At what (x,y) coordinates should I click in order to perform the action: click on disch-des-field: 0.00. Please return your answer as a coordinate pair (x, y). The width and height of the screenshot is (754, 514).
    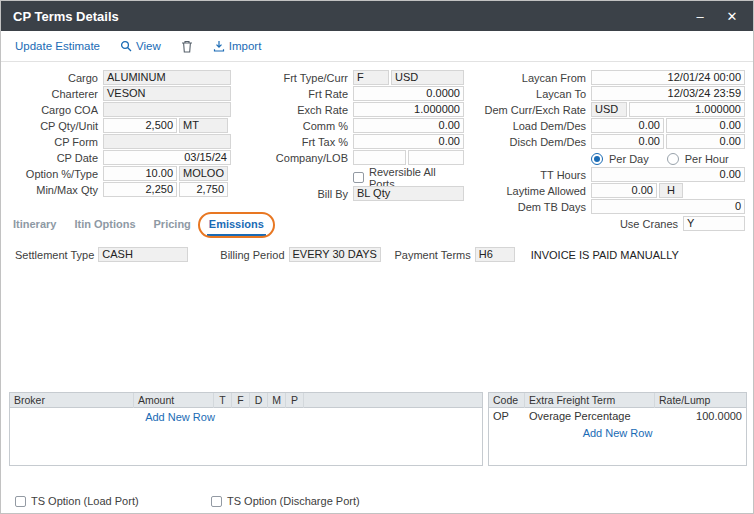
    Looking at the image, I should click on (706, 142).